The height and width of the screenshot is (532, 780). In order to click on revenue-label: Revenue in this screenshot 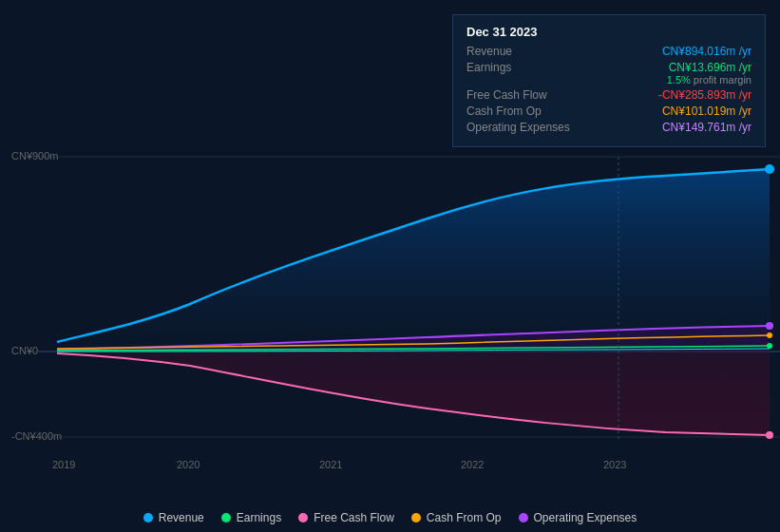, I will do `click(528, 51)`.